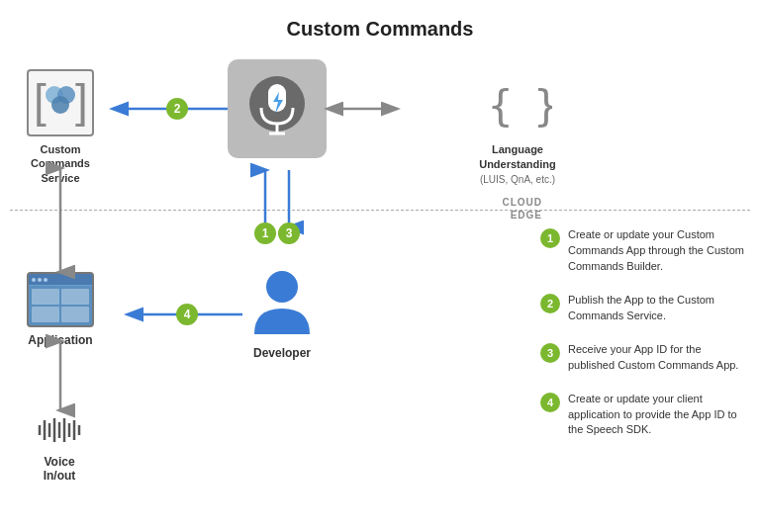 The width and height of the screenshot is (760, 532). Describe the element at coordinates (282, 353) in the screenshot. I see `developer-label: Developer` at that location.